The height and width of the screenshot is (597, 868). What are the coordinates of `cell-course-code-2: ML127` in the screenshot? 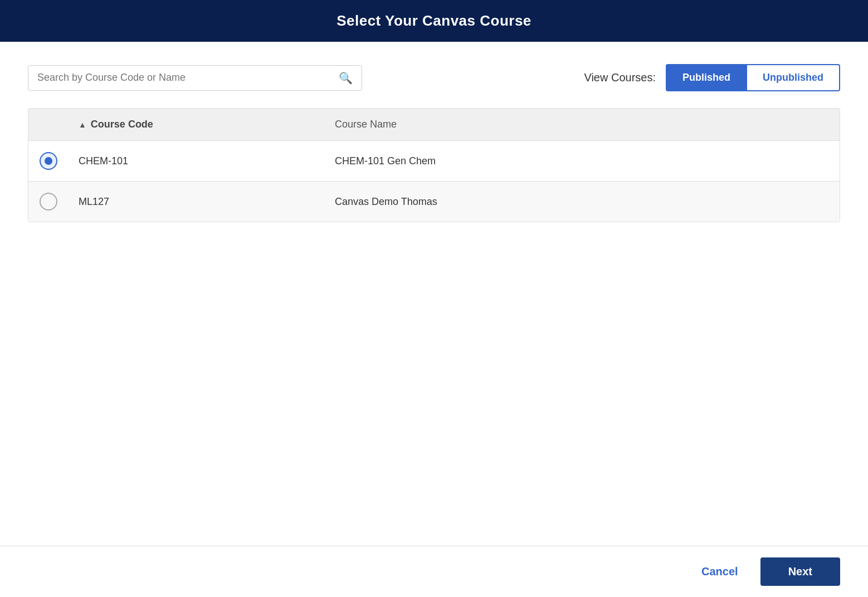 It's located at (207, 202).